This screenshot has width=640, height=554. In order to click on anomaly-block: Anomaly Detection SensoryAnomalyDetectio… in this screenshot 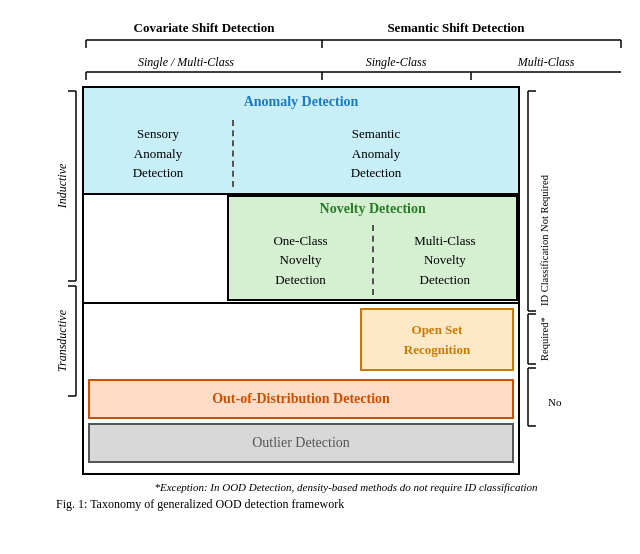, I will do `click(301, 142)`.